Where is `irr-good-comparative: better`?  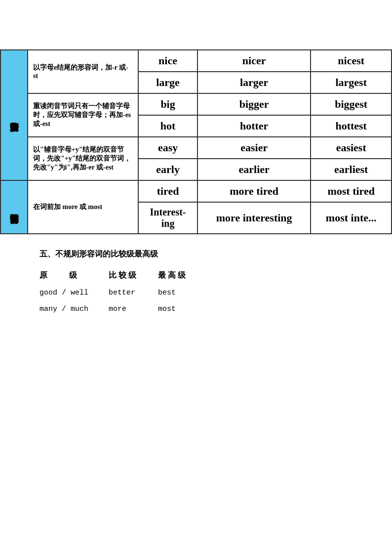 irr-good-comparative: better is located at coordinates (128, 293).